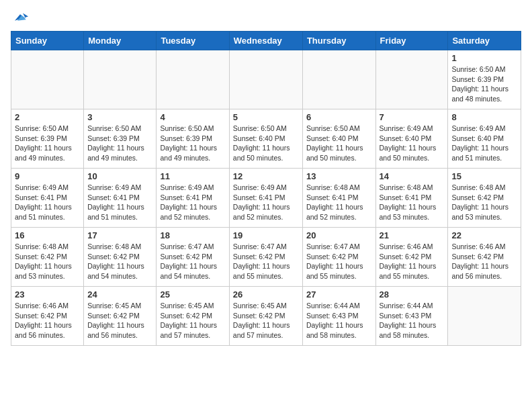 The width and height of the screenshot is (532, 411). Describe the element at coordinates (47, 235) in the screenshot. I see `day-number: 16` at that location.